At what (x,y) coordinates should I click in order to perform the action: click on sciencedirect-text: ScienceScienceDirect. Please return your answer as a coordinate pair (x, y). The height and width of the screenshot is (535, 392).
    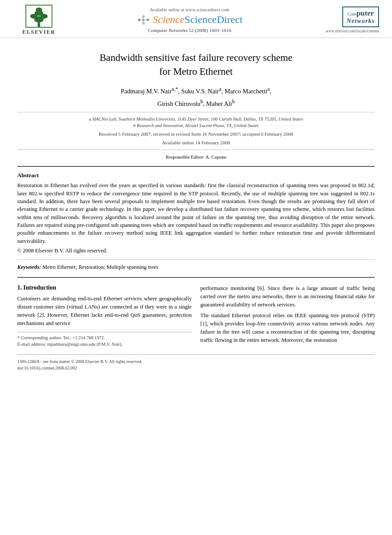
    Looking at the image, I should click on (198, 20).